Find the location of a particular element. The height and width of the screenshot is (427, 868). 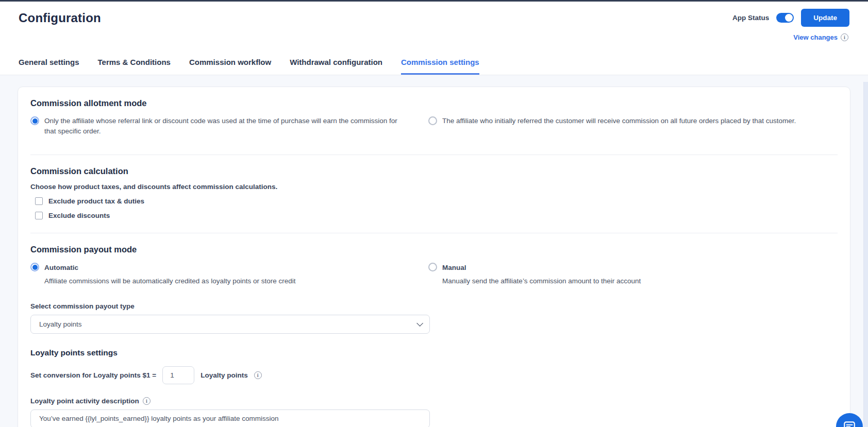

calculation-heading: Commission calculation is located at coordinates (434, 171).